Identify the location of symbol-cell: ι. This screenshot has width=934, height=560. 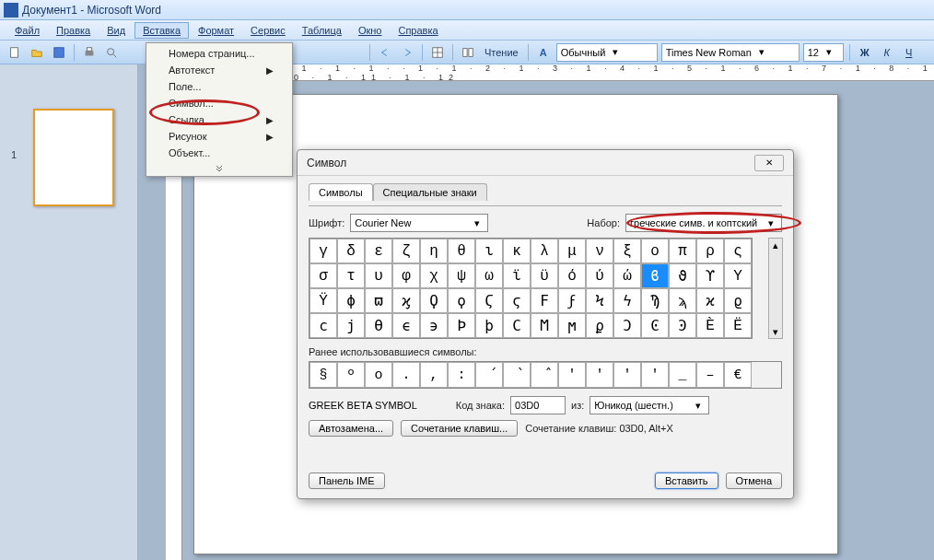
(489, 251).